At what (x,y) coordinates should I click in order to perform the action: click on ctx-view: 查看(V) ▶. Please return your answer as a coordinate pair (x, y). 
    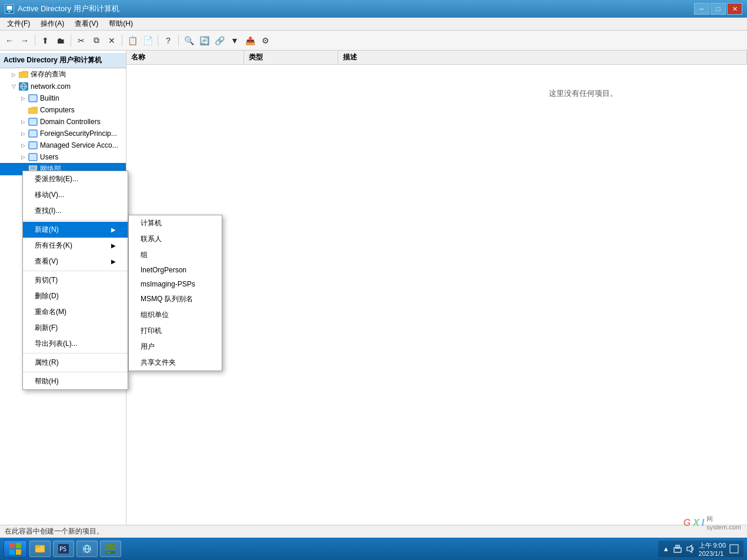
    Looking at the image, I should click on (75, 261).